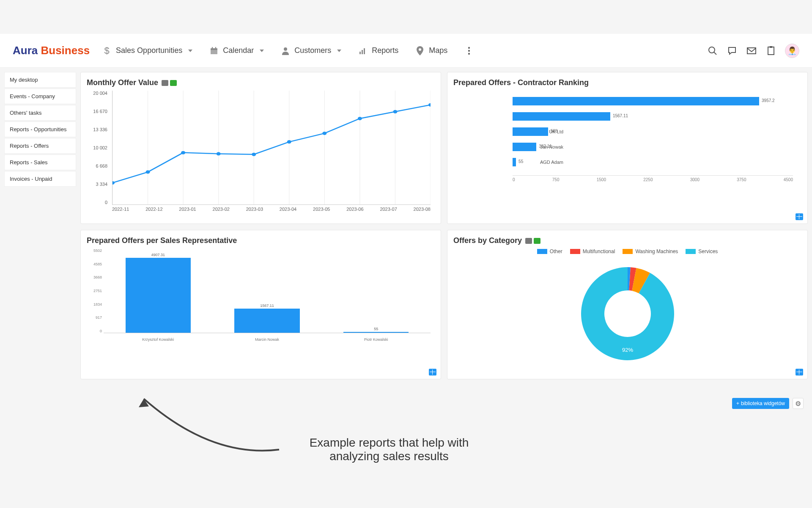 This screenshot has width=812, height=508. What do you see at coordinates (94, 291) in the screenshot?
I see `y-axis-labels: 550245853668275118349170` at bounding box center [94, 291].